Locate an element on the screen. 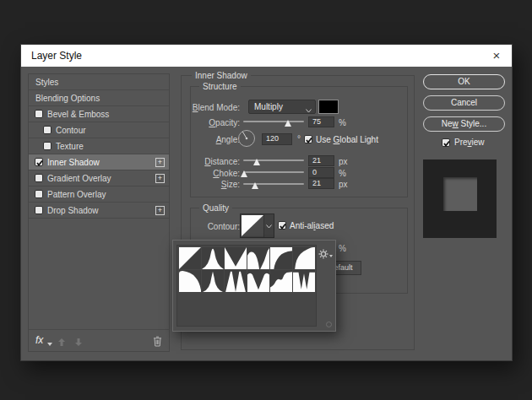 This screenshot has height=400, width=532. panel-title: Inner Shadow is located at coordinates (221, 76).